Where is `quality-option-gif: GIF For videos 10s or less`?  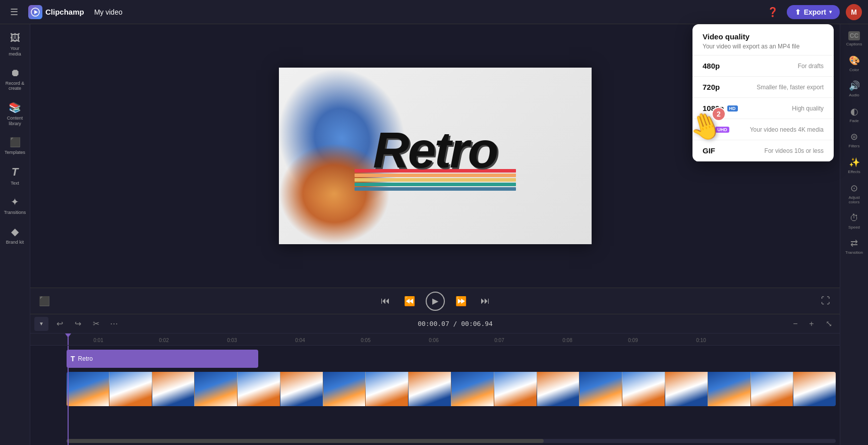 quality-option-gif: GIF For videos 10s or less is located at coordinates (763, 151).